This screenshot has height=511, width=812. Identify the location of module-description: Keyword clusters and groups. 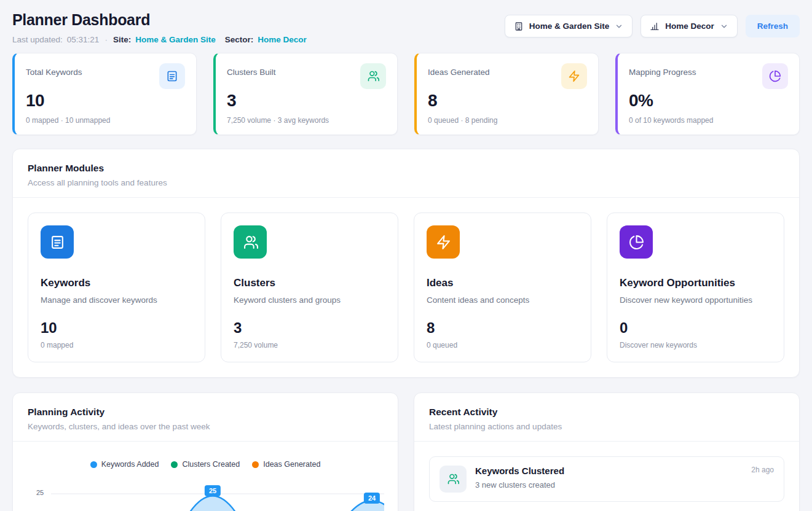
(310, 300).